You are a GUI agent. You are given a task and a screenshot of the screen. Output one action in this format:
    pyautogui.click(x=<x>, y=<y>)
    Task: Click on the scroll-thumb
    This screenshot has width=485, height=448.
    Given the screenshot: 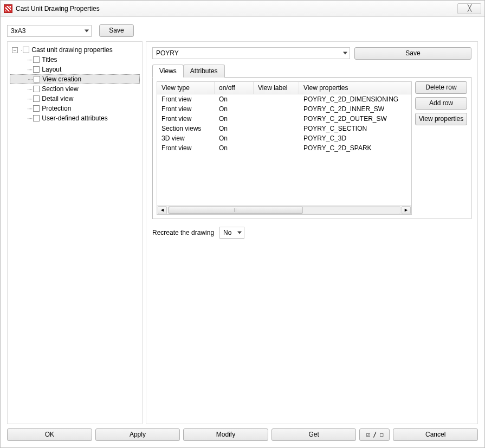 What is the action you would take?
    pyautogui.click(x=236, y=210)
    